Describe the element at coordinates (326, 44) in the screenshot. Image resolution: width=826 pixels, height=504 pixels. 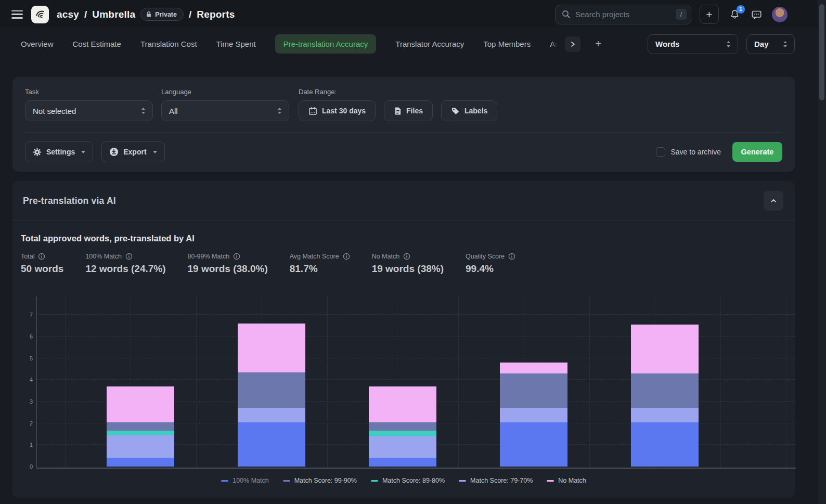
I see `tab-pre-translation-accuracy: Pre-translation Accuracy` at that location.